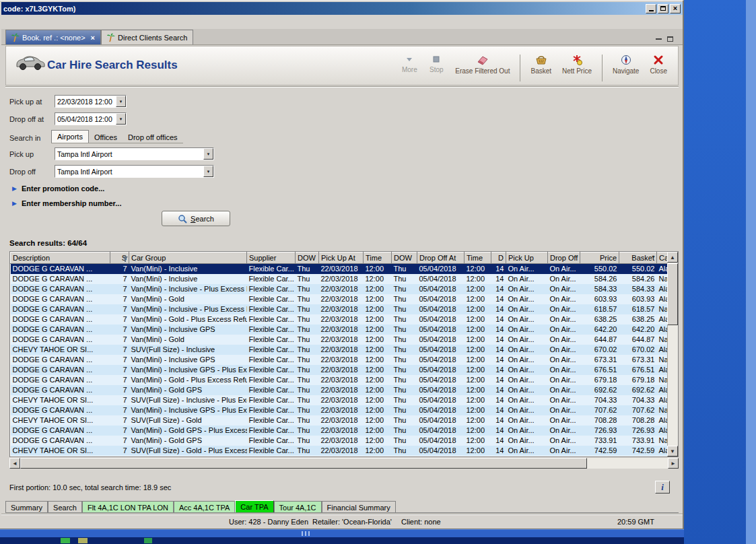  I want to click on basket-button: Basket, so click(541, 65).